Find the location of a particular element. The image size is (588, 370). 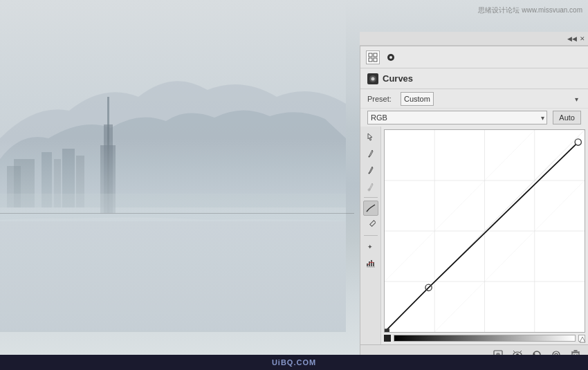

watermark-bottom-text: UiBQ.COM is located at coordinates (294, 362).